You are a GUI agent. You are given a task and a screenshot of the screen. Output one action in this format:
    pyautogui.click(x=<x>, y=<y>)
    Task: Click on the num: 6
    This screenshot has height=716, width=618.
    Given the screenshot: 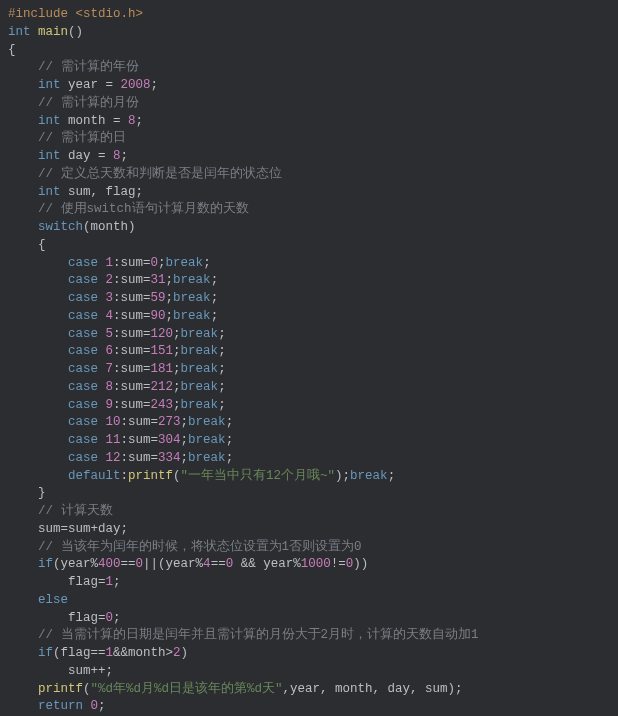 What is the action you would take?
    pyautogui.click(x=110, y=351)
    